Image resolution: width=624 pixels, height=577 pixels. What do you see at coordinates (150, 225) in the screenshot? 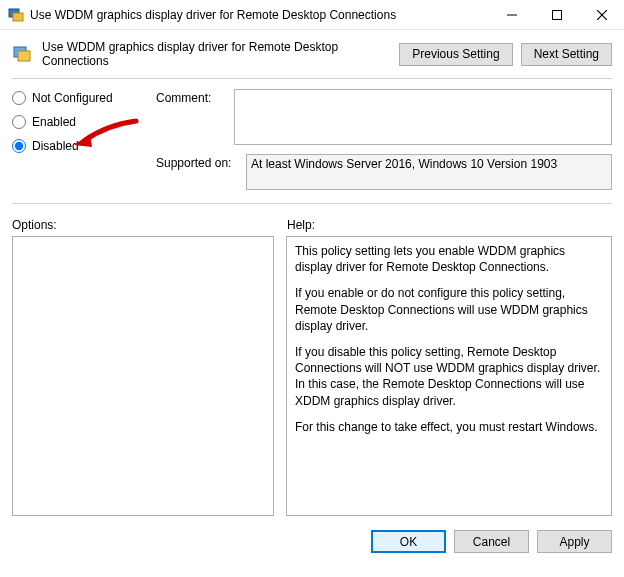
I see `options-section-label: Options:` at bounding box center [150, 225].